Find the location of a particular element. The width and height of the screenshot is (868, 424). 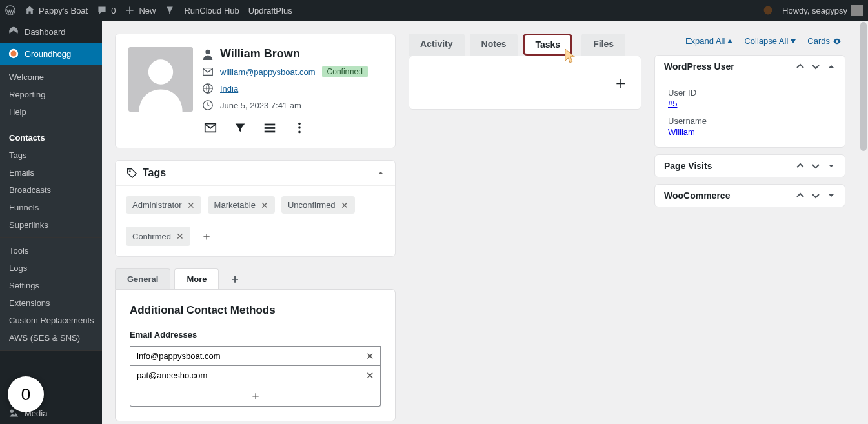

new-link: New is located at coordinates (140, 10).